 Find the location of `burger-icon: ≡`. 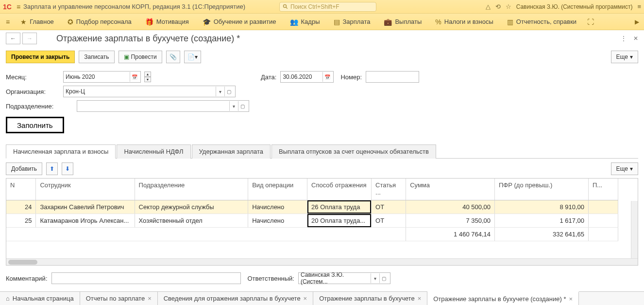

burger-icon: ≡ is located at coordinates (18, 7).